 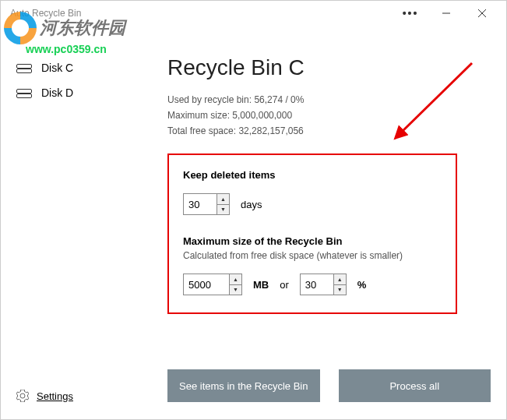 What do you see at coordinates (244, 386) in the screenshot?
I see `see-items-button: See items in the Recycle Bin` at bounding box center [244, 386].